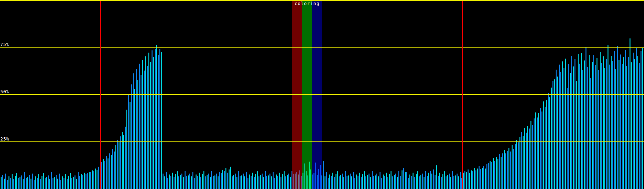 Image resolution: width=644 pixels, height=189 pixels. Describe the element at coordinates (5, 44) in the screenshot. I see `y-axis-label-75: 75%` at that location.